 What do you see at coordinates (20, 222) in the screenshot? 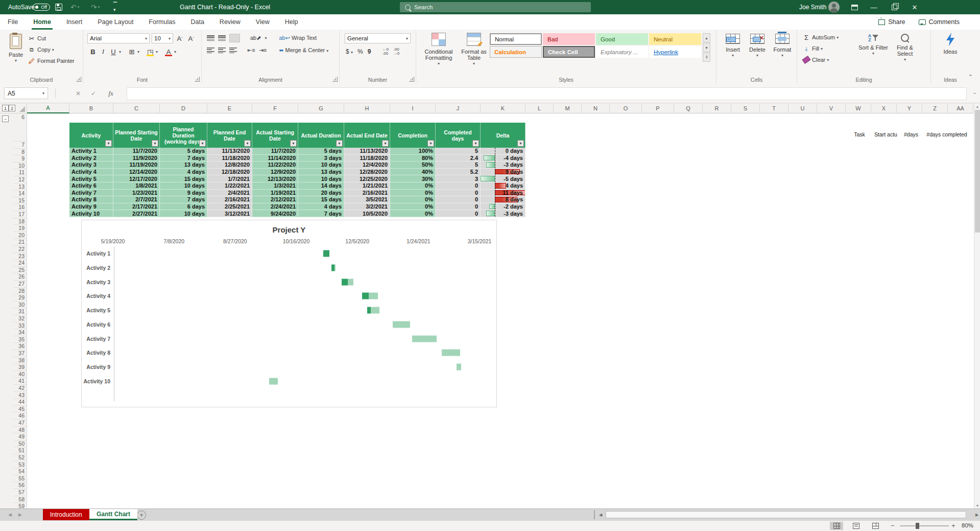
I see `row-header-18: 18` at bounding box center [20, 222].